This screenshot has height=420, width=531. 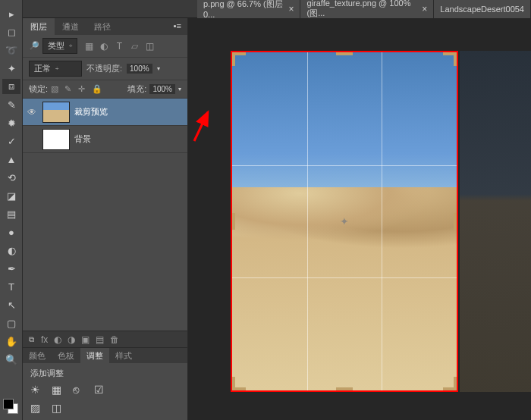 I want to click on crop-handle-left, so click(x=234, y=221).